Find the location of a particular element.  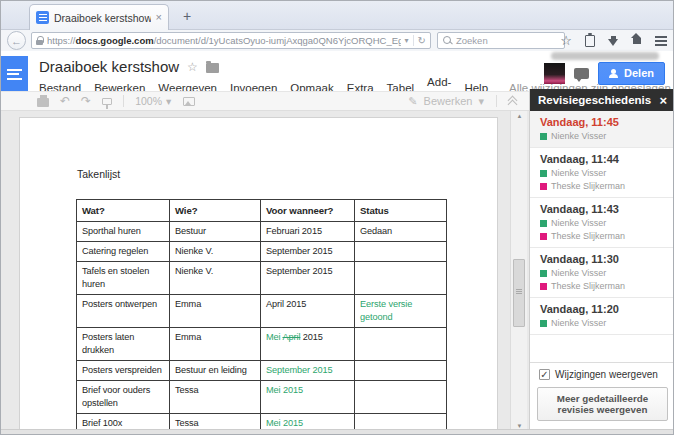

table-cell: Brief voor ouders opstellen is located at coordinates (124, 398).